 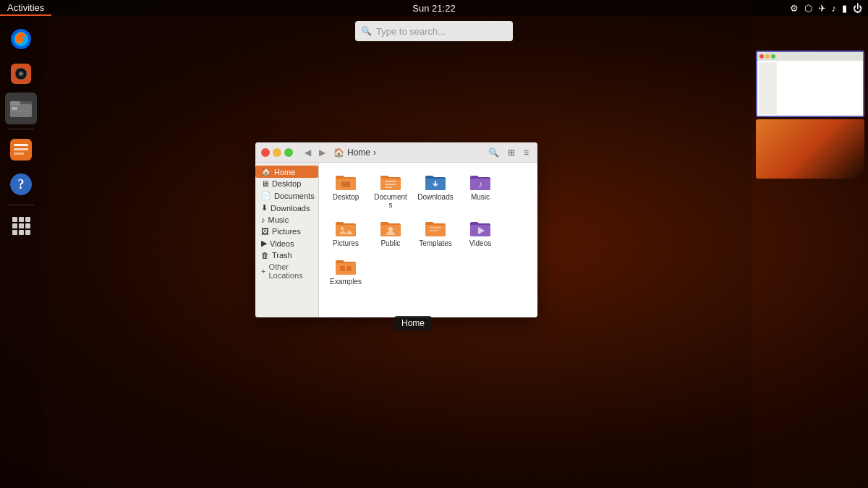 What do you see at coordinates (354, 153) in the screenshot?
I see `fm-location-bar: 🏠 Home ›` at bounding box center [354, 153].